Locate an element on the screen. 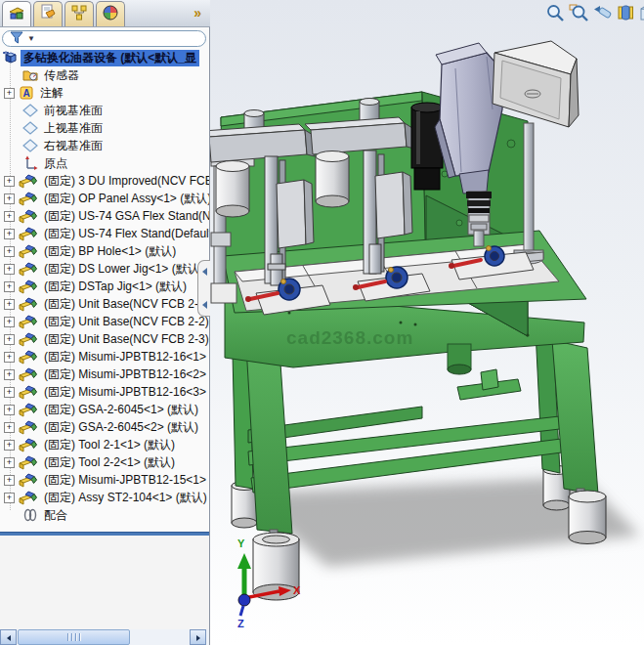 This screenshot has width=644, height=645. displaymanager-tab is located at coordinates (110, 14).